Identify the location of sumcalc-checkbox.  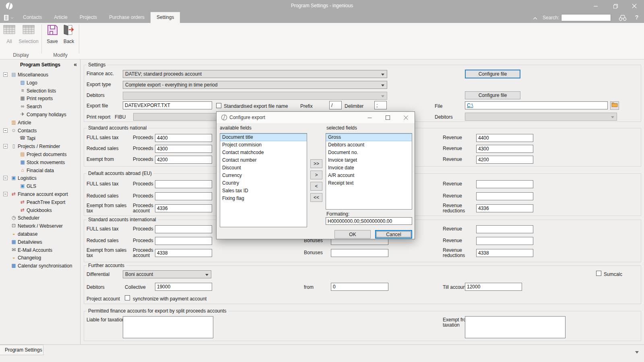
(599, 274).